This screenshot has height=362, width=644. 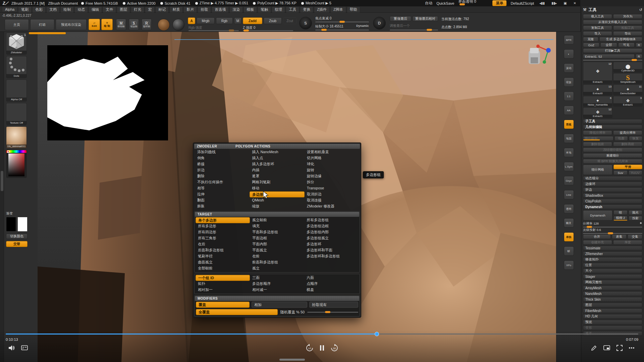 I want to click on action-item: 插入多边形环, so click(x=277, y=164).